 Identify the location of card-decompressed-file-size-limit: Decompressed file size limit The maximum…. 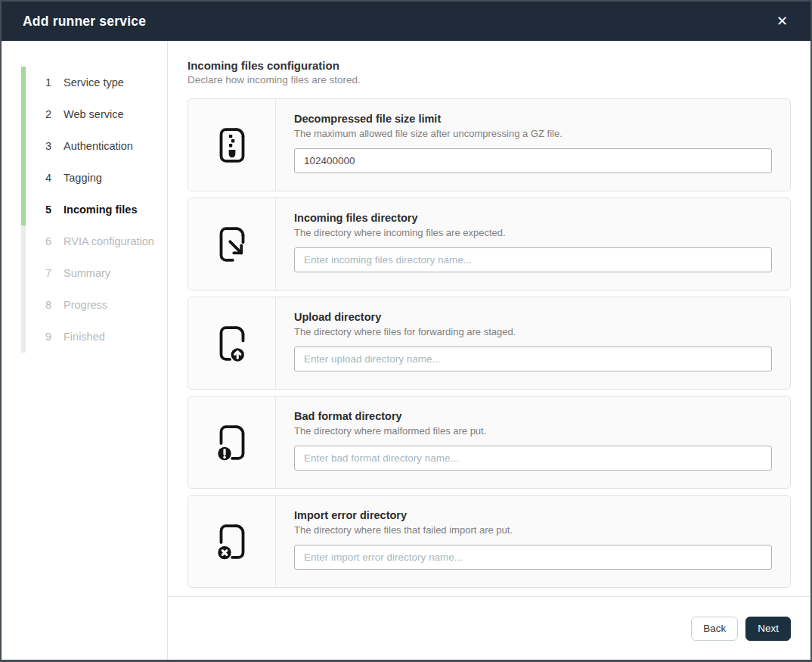
(489, 145).